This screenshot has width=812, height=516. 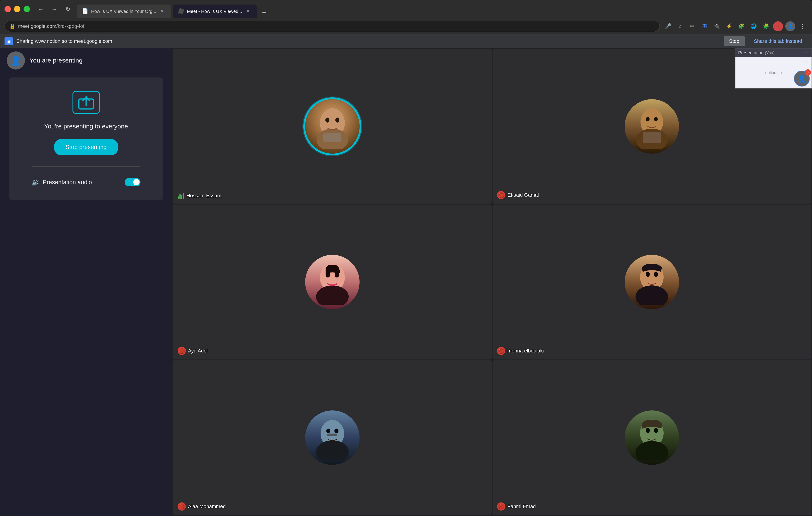 I want to click on mute-icon-fahmi: 🚫, so click(x=501, y=507).